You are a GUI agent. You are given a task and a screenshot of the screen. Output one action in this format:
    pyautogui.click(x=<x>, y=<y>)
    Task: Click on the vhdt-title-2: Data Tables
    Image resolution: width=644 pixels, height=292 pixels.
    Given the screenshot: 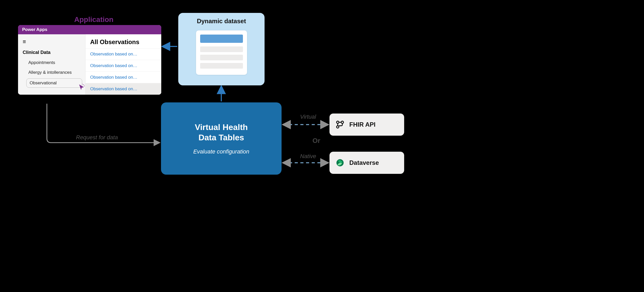 What is the action you would take?
    pyautogui.click(x=221, y=137)
    